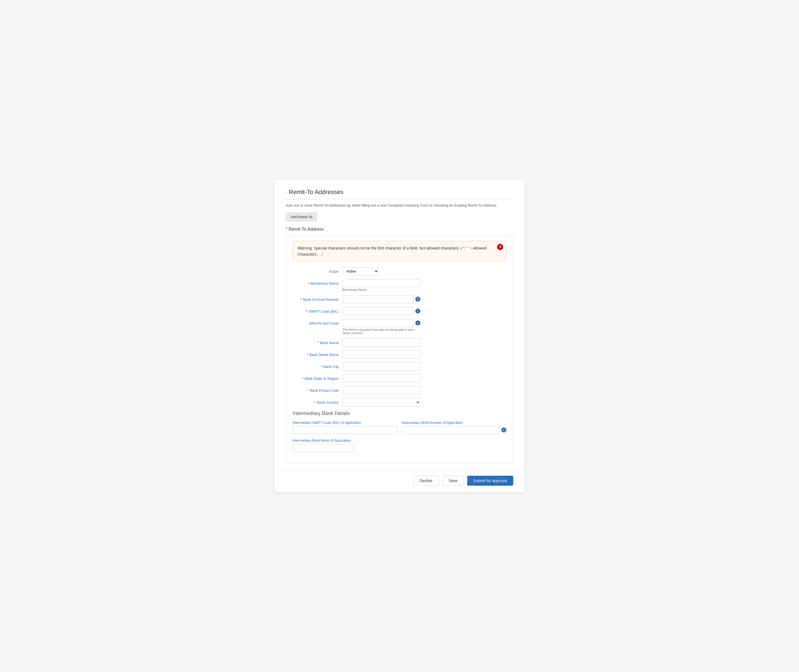 The width and height of the screenshot is (799, 672). I want to click on bank-street-name-container, so click(382, 354).